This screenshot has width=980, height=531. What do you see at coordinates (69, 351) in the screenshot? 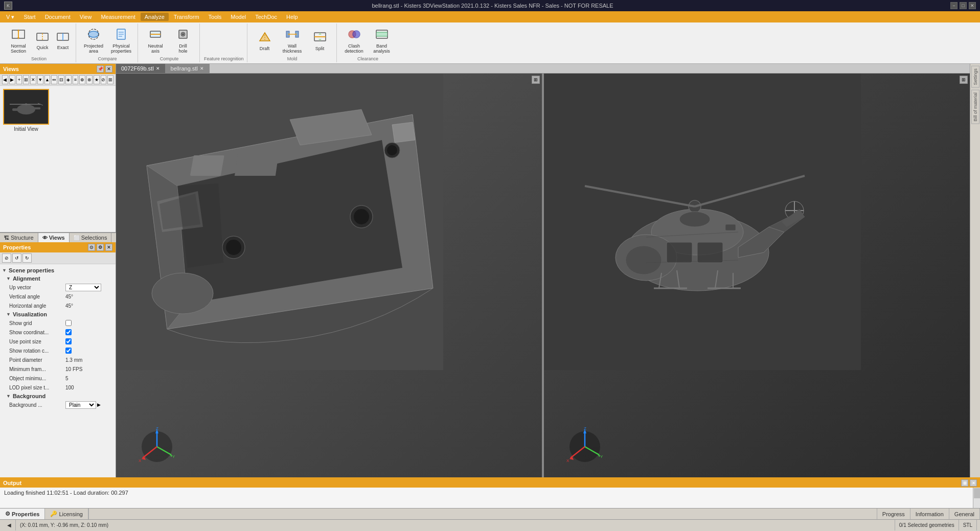
I see `show-rotation-checkbox` at bounding box center [69, 351].